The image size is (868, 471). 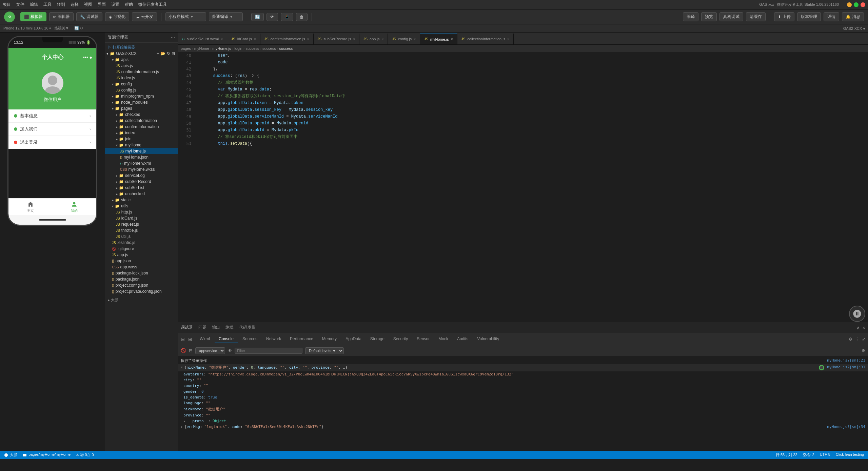 What do you see at coordinates (230, 327) in the screenshot?
I see `devtools-tab-terminal: 终端` at bounding box center [230, 327].